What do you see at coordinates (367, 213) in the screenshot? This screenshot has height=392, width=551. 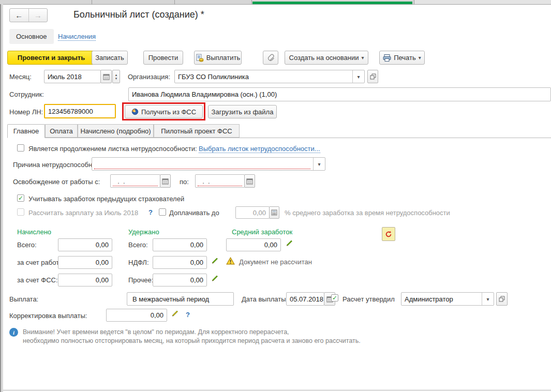 I see `pay-up-suffix: % среднего заработка за время нетрудоспо…` at bounding box center [367, 213].